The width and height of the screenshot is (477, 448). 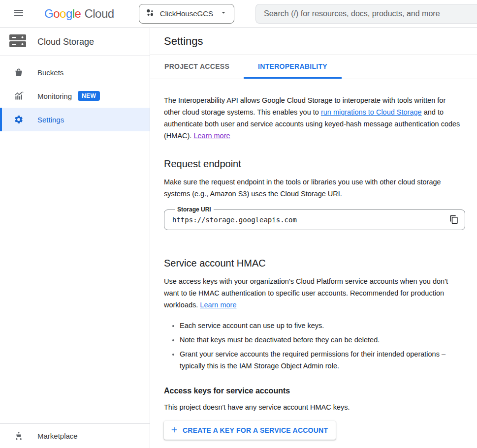 I want to click on storage-uri-label: Storage URI, so click(x=194, y=209).